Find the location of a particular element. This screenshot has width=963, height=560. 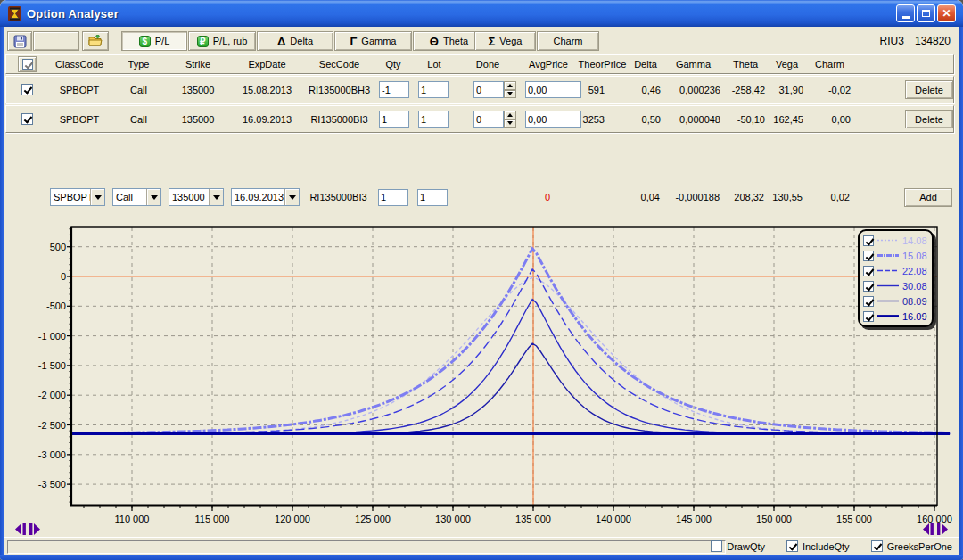

legend-label: 16.09 is located at coordinates (915, 317).